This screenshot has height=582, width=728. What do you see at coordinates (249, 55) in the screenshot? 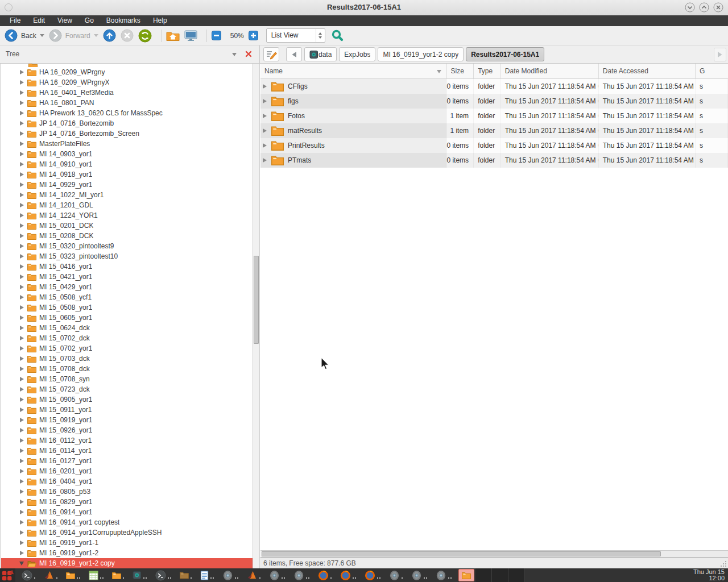
I see `tree-close-icon` at bounding box center [249, 55].